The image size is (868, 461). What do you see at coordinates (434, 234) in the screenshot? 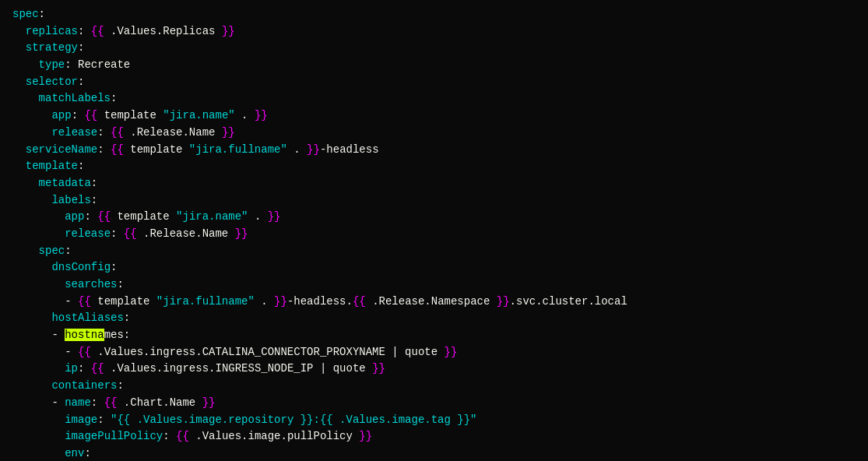
I see `code-line-14: release: {{ .Release.Name }}` at bounding box center [434, 234].